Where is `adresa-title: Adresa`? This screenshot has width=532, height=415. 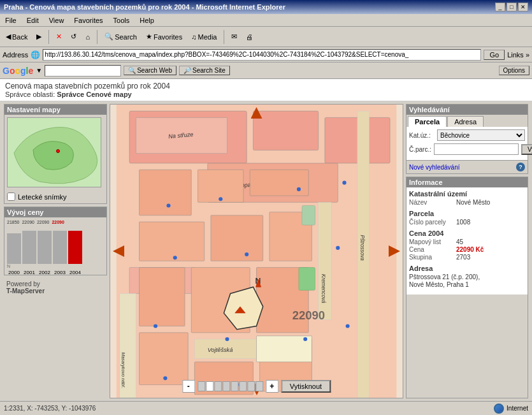 adresa-title: Adresa is located at coordinates (467, 268).